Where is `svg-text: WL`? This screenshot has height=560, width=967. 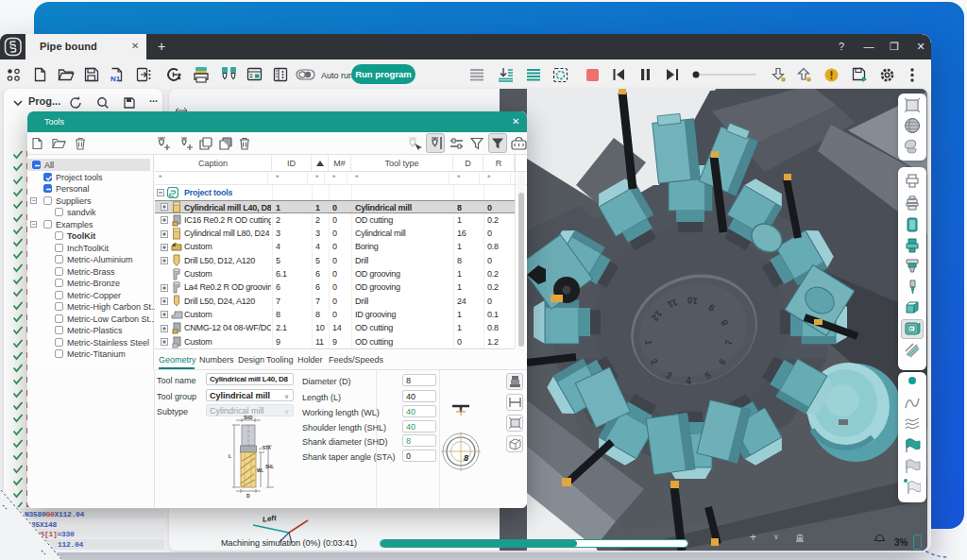 svg-text: WL is located at coordinates (261, 470).